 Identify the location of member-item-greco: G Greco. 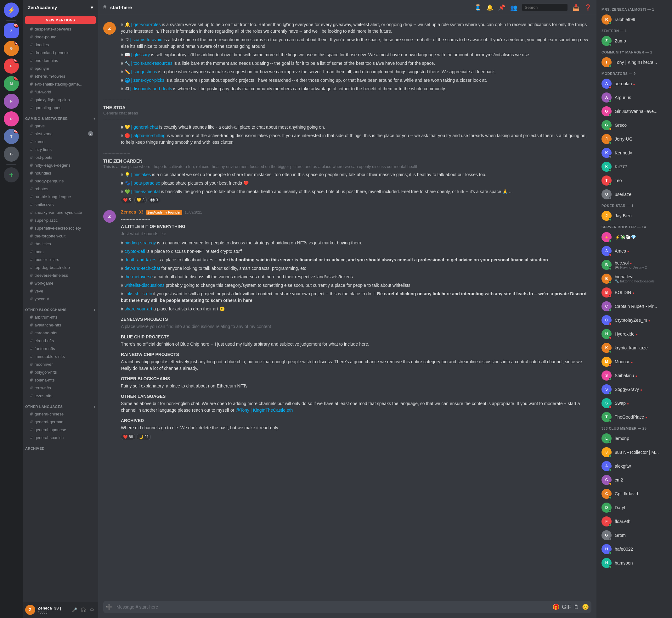
(634, 125).